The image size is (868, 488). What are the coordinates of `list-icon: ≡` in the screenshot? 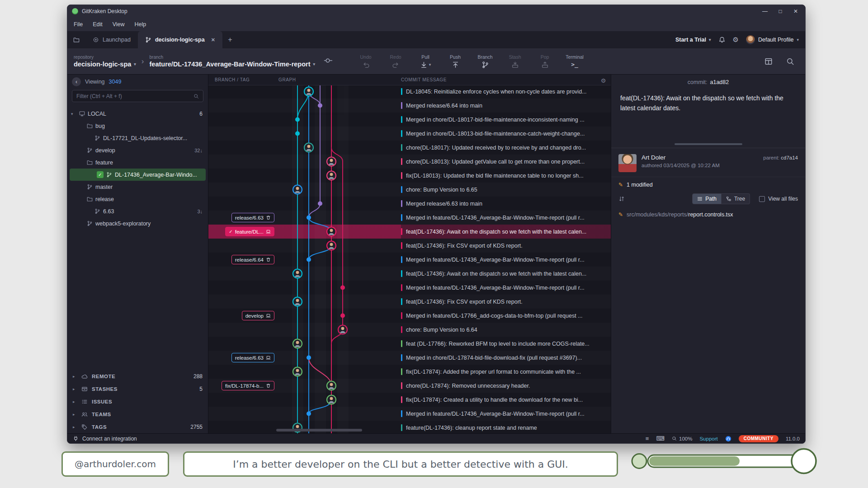 It's located at (647, 438).